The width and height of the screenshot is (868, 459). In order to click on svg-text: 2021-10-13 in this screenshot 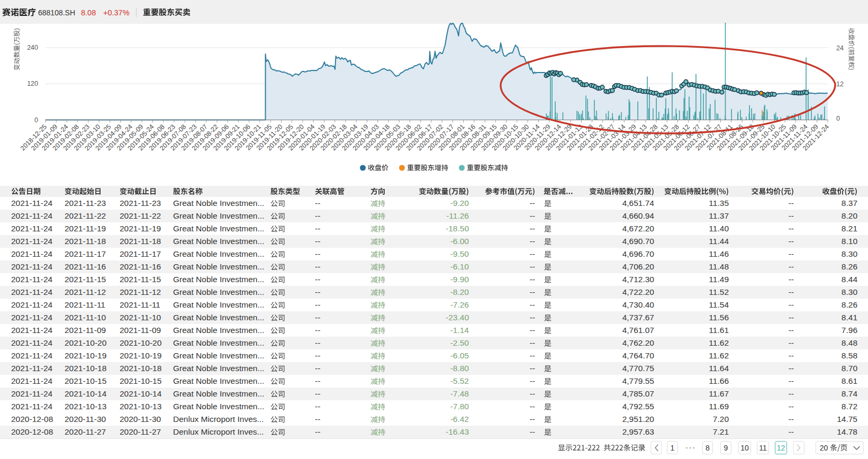, I will do `click(86, 407)`.